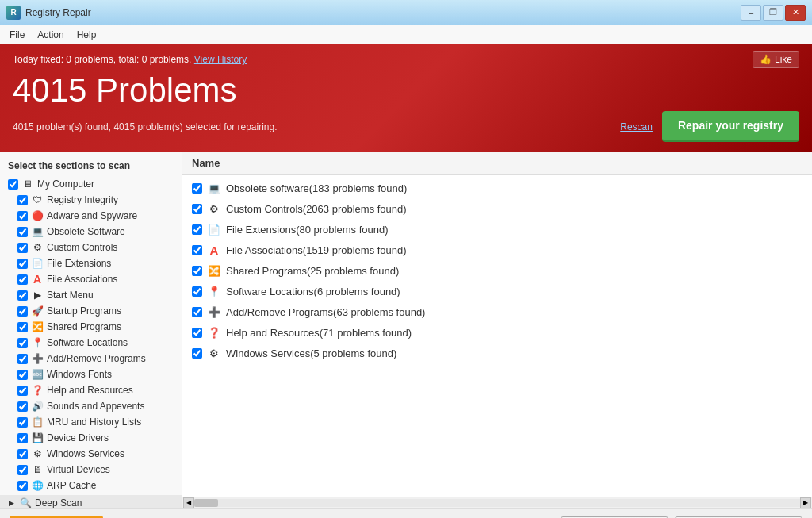  Describe the element at coordinates (84, 311) in the screenshot. I see `label-startup: Startup Programs` at that location.